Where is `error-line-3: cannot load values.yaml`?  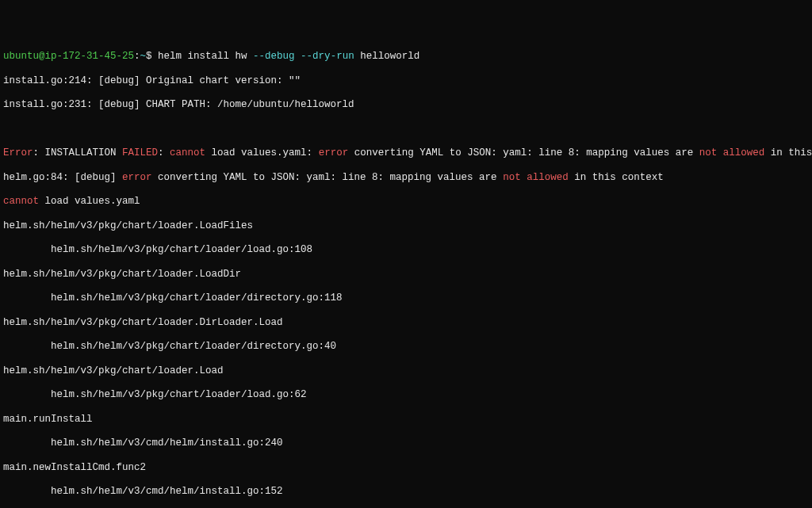
error-line-3: cannot load values.yaml is located at coordinates (406, 201).